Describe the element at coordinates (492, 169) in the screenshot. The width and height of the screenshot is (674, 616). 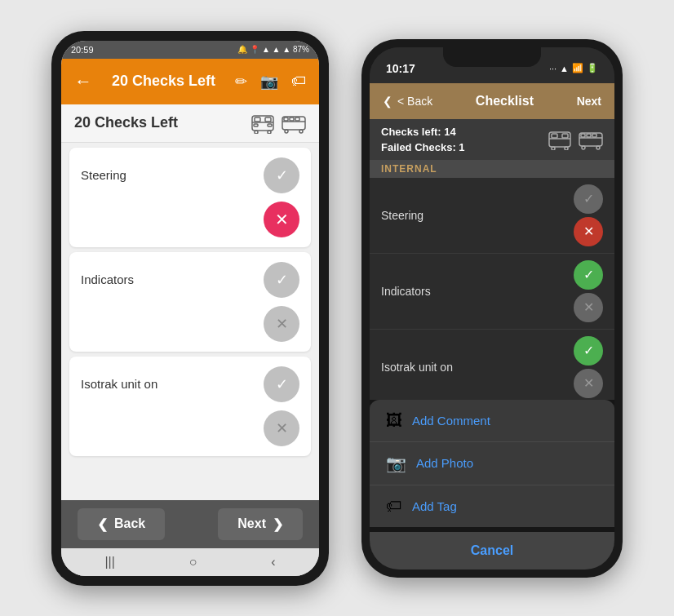
I see `ios-section-internal: INTERNAL` at that location.